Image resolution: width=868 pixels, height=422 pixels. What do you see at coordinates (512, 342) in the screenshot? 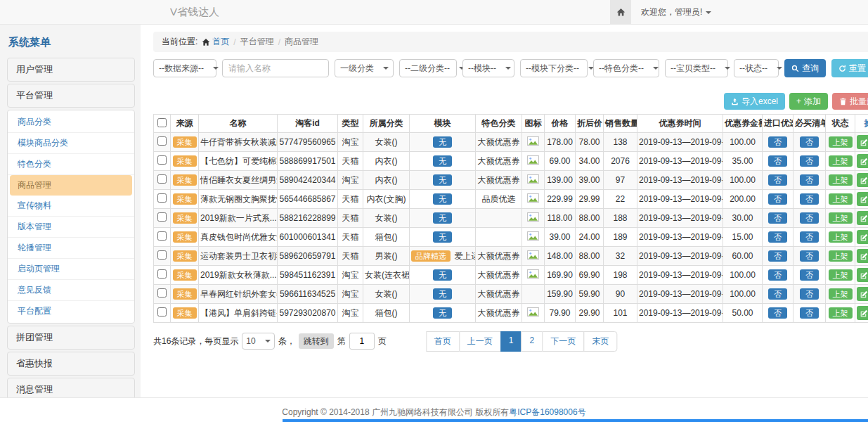
I see `pager-button: 1` at bounding box center [512, 342].